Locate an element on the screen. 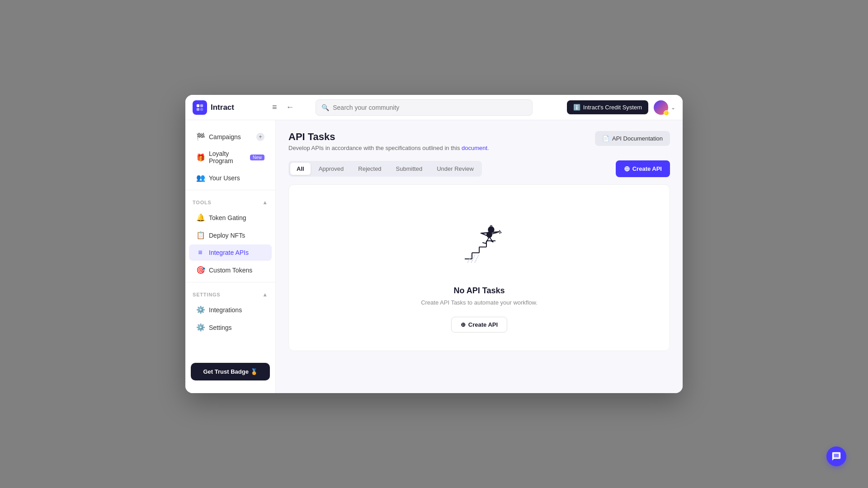 The width and height of the screenshot is (868, 488). create-api-label: Create API is located at coordinates (647, 169).